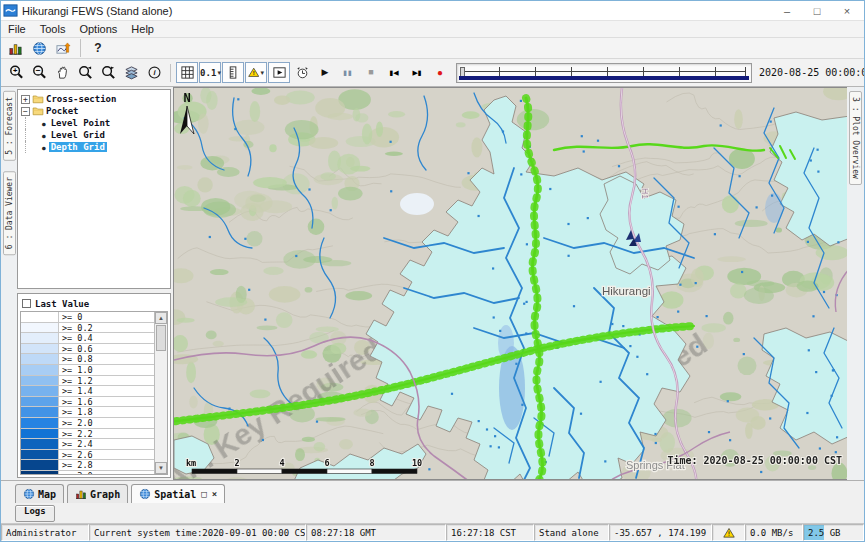  Describe the element at coordinates (95, 284) in the screenshot. I see `left-panel: + Cross-section − Pocket ● Level Point ●` at that location.